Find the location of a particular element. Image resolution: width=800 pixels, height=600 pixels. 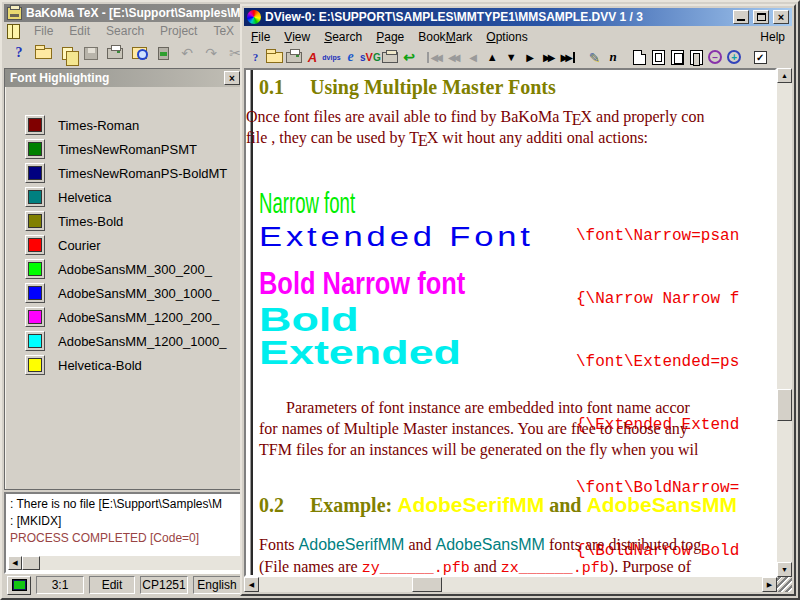

page-number-icon: n is located at coordinates (614, 57).